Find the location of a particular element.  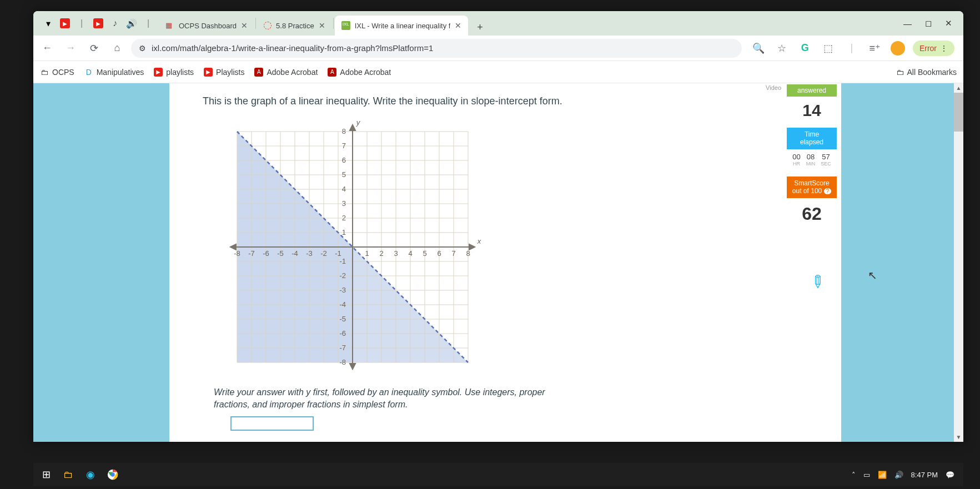

site-settings-icon: ⚙ is located at coordinates (142, 48).